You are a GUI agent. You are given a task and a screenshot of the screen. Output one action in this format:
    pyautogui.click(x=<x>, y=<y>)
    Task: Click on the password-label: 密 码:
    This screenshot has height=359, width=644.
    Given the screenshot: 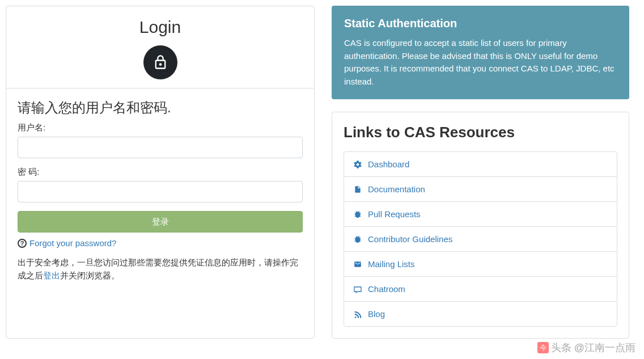 What is the action you would take?
    pyautogui.click(x=160, y=172)
    